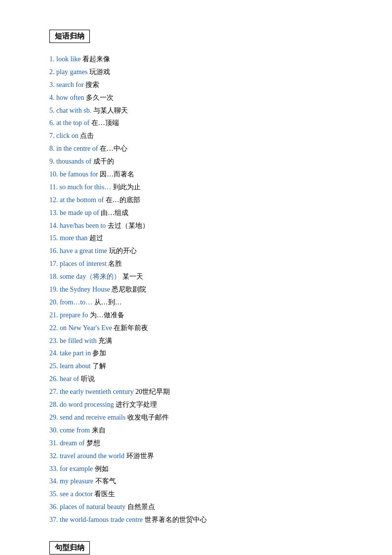 The image size is (392, 555). Describe the element at coordinates (201, 187) in the screenshot. I see `list-item: 11. so much for this… 到此为止` at that location.